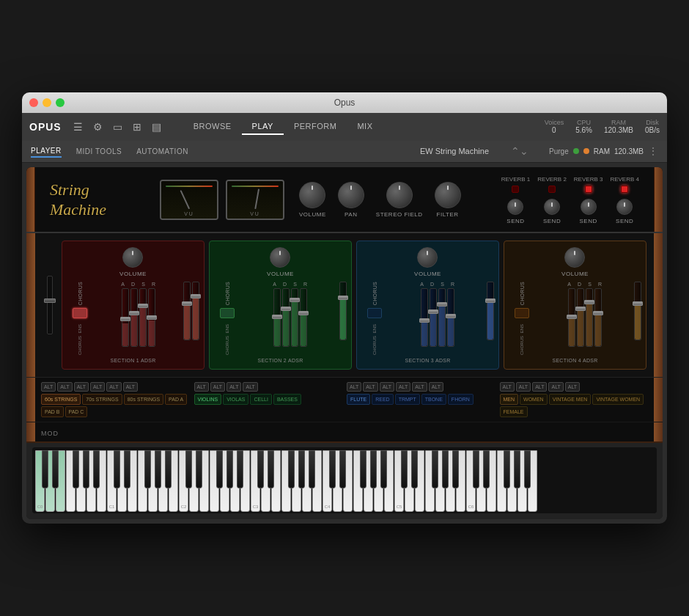 The width and height of the screenshot is (689, 616). What do you see at coordinates (539, 387) in the screenshot?
I see `s4-alt-3: ALT` at bounding box center [539, 387].